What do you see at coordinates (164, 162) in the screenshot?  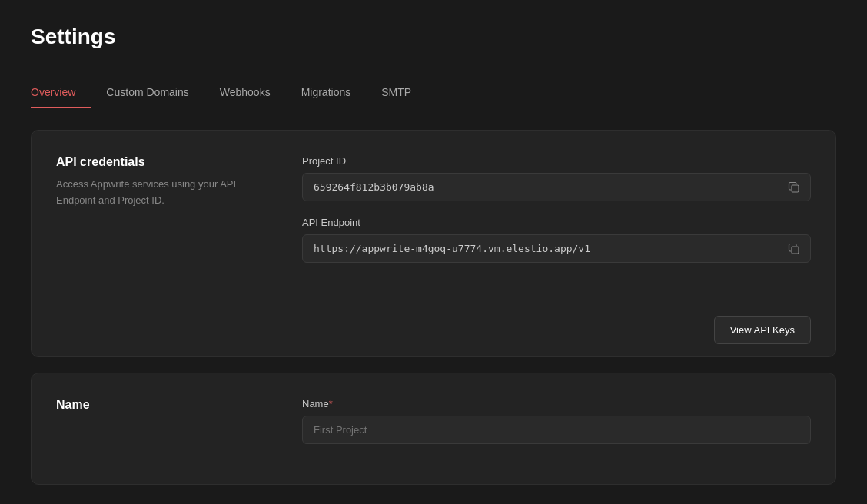 I see `api-credentials-title: API credentials` at bounding box center [164, 162].